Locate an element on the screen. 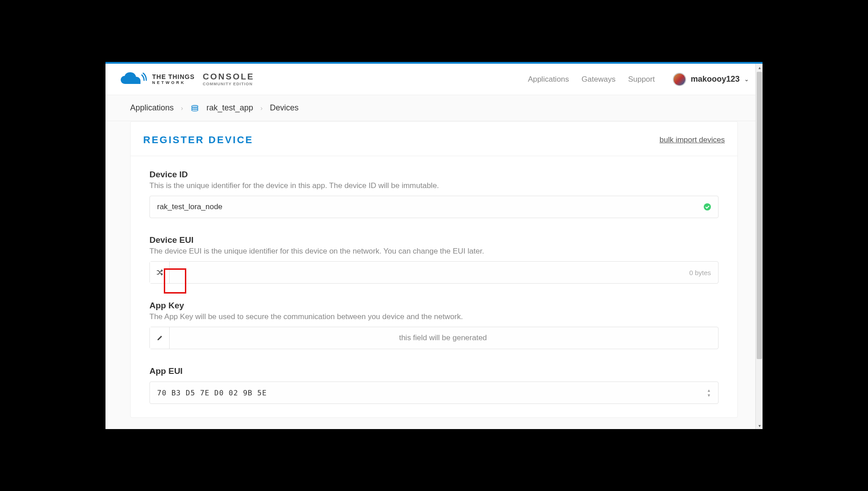 The width and height of the screenshot is (868, 491). app-key-placeholder: this field will be generated is located at coordinates (443, 338).